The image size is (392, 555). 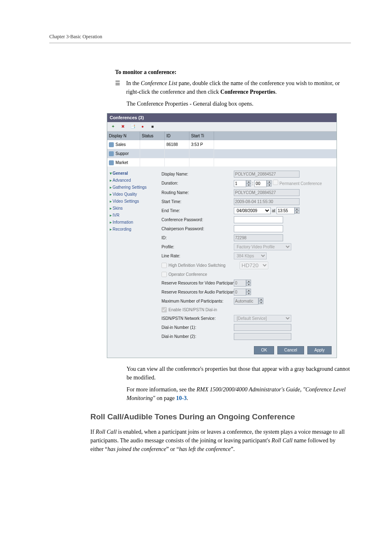 I want to click on grid-header: Display N Status ID Start Ti, so click(x=222, y=136).